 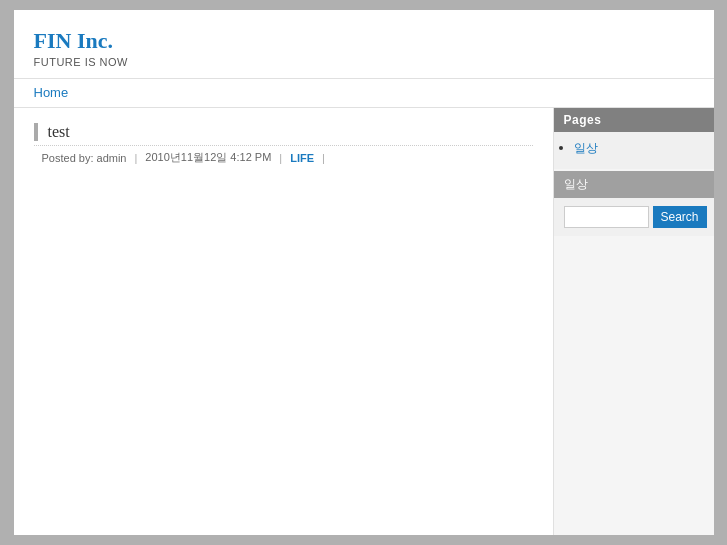 What do you see at coordinates (634, 150) in the screenshot?
I see `sidebar-pages-list: 일상` at bounding box center [634, 150].